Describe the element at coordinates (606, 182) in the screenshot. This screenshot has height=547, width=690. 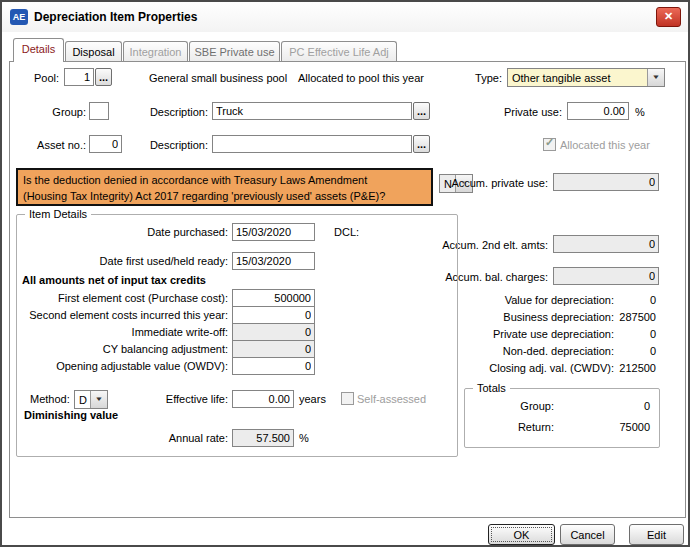
I see `accum-private-use-field` at that location.